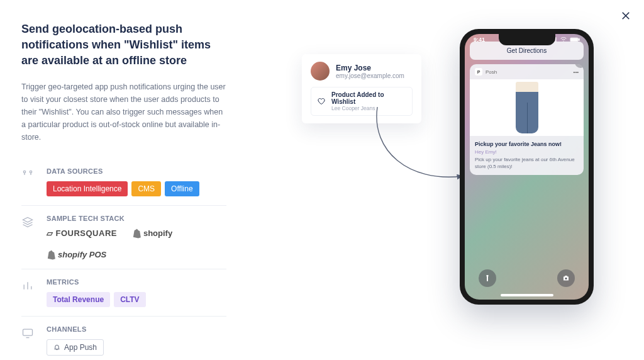  I want to click on badge-location-intelligence: Location Intelligence, so click(87, 189).